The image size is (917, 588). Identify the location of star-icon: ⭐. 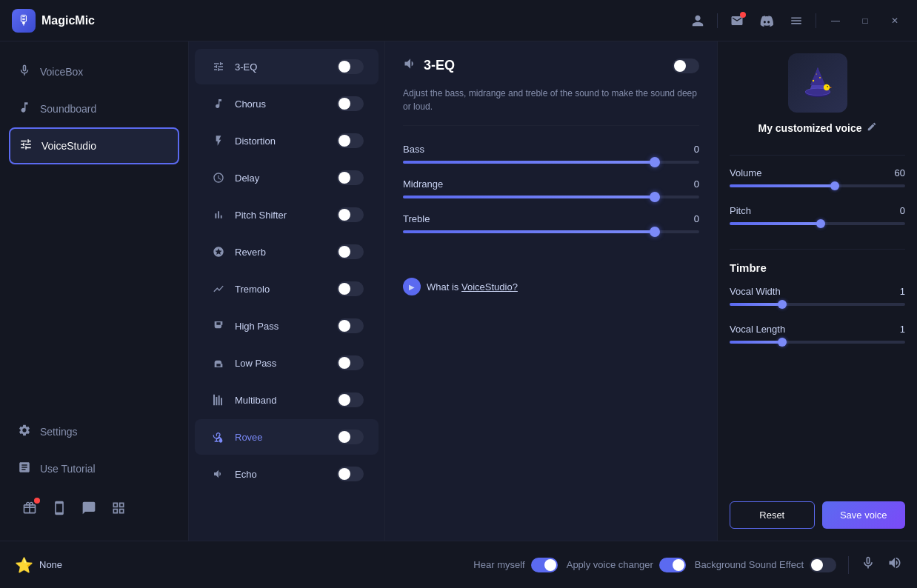
(24, 565).